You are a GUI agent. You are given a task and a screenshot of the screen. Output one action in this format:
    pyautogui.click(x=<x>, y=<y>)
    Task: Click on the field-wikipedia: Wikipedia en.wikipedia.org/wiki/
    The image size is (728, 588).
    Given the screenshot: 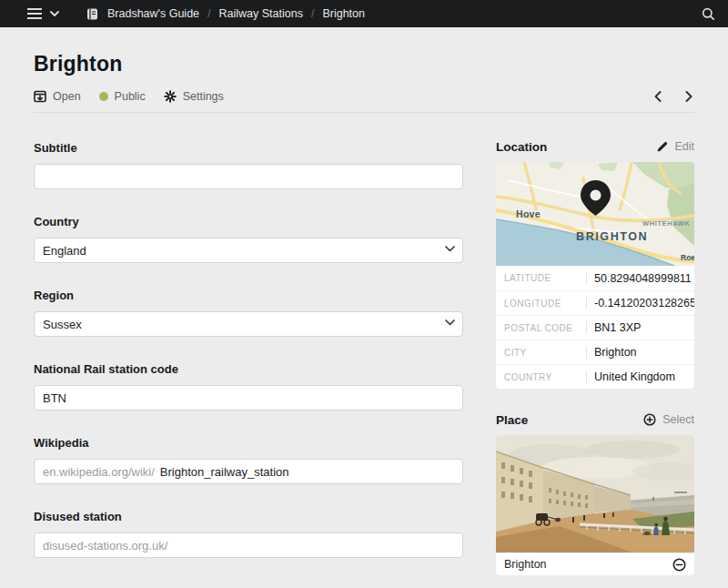 What is the action you would take?
    pyautogui.click(x=248, y=461)
    